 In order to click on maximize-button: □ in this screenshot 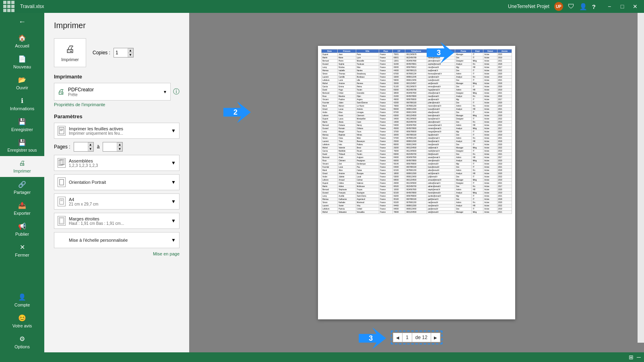, I will do `click(622, 6)`.